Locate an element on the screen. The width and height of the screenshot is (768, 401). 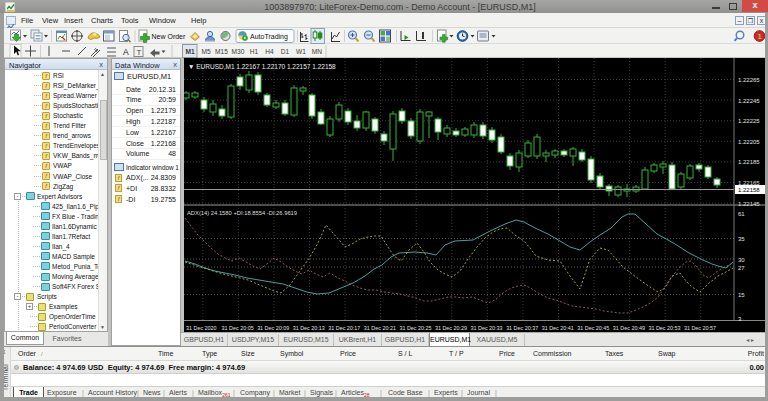
svg-text: 1.22158 is located at coordinates (749, 190).